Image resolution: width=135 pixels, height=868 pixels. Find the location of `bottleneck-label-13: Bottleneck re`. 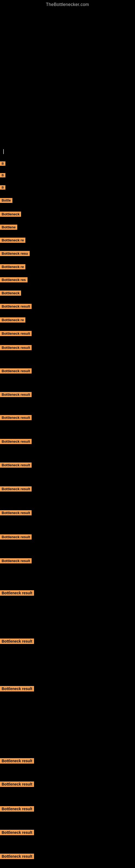

bottleneck-label-13: Bottleneck re is located at coordinates (13, 320).